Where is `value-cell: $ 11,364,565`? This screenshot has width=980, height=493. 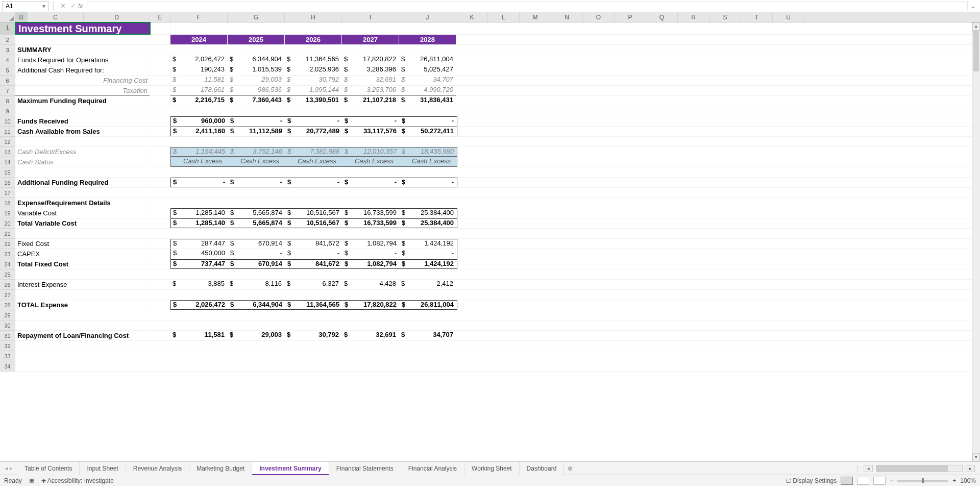 value-cell: $ 11,364,565 is located at coordinates (314, 305).